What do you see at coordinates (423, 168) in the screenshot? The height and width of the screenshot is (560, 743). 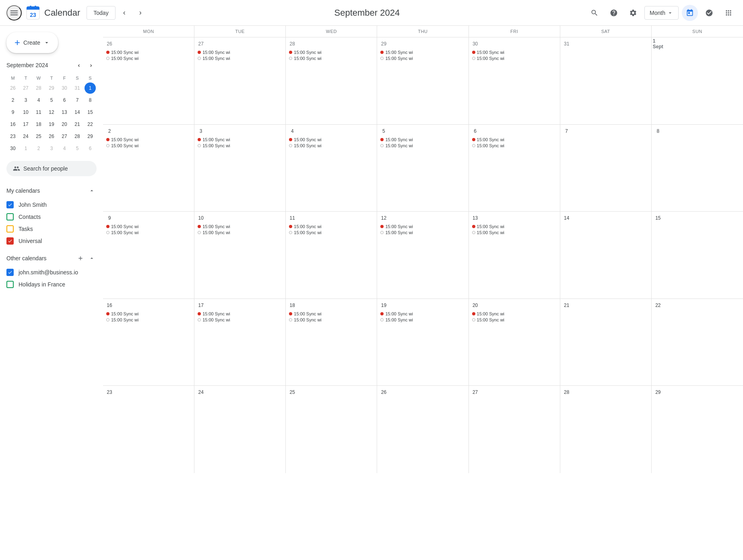 I see `calendar-cell: 515:00 Sync wi15:00 Sync wi` at bounding box center [423, 168].